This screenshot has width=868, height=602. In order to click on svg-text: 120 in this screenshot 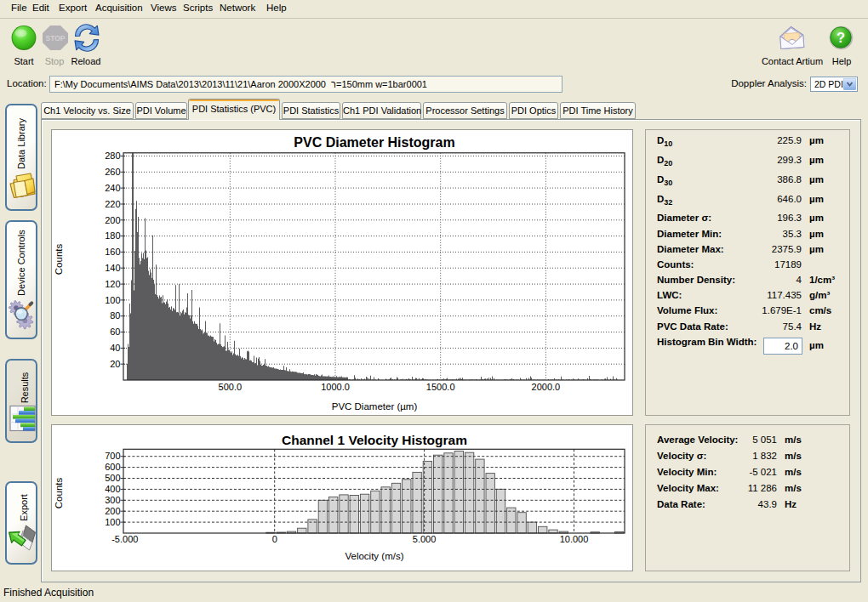, I will do `click(112, 284)`.